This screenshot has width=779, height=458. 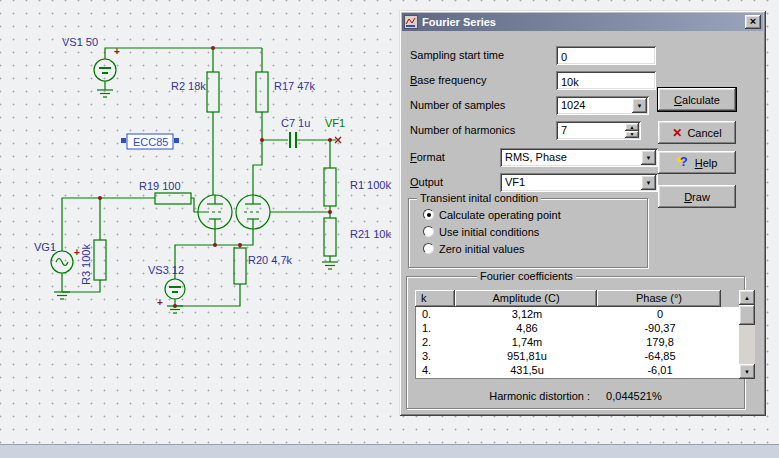 What do you see at coordinates (124, 140) in the screenshot?
I see `selection-handle-left` at bounding box center [124, 140].